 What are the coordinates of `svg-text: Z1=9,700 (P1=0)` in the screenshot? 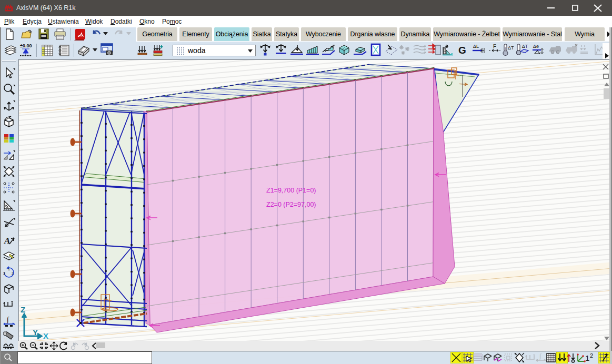 It's located at (292, 190).